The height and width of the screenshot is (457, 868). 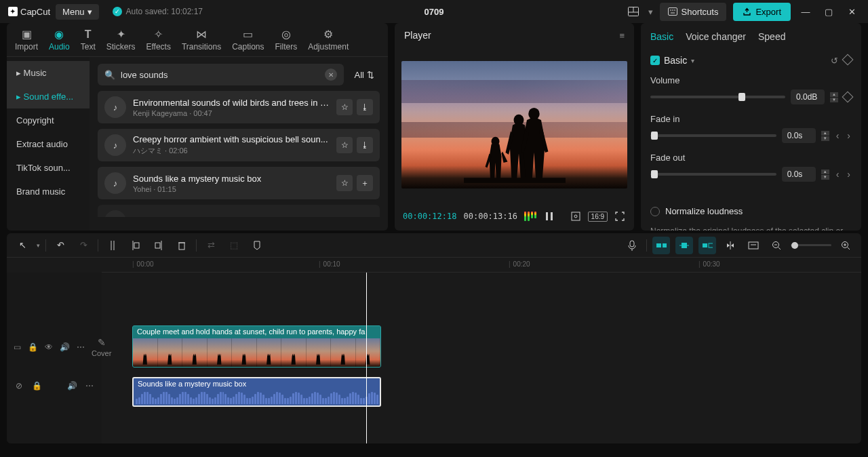 What do you see at coordinates (22, 245) in the screenshot?
I see `pointer-tool: ↖` at bounding box center [22, 245].